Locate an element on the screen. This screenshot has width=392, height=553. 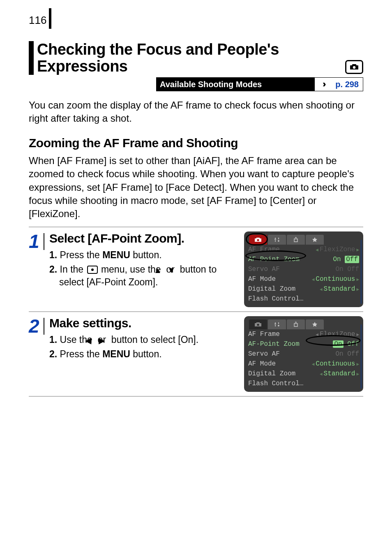
page-title: Checking the Focus and People's Expressi… is located at coordinates (189, 58).